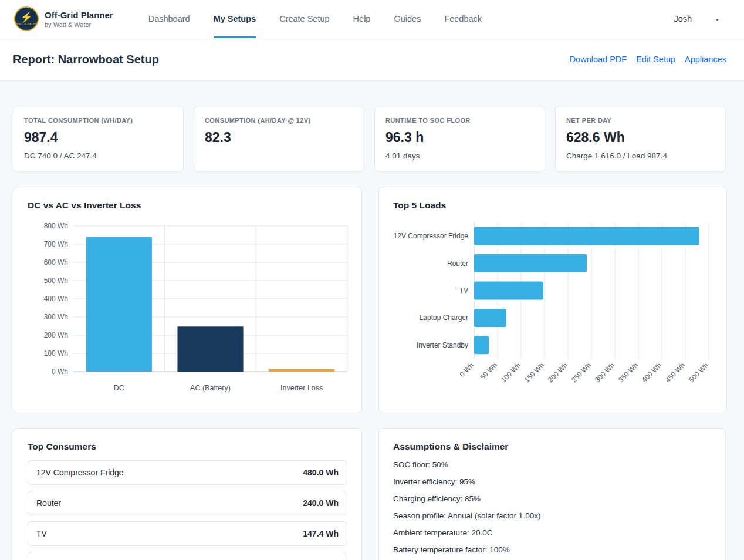 This screenshot has width=744, height=560. I want to click on consumer-value: 240.0 Wh, so click(320, 503).